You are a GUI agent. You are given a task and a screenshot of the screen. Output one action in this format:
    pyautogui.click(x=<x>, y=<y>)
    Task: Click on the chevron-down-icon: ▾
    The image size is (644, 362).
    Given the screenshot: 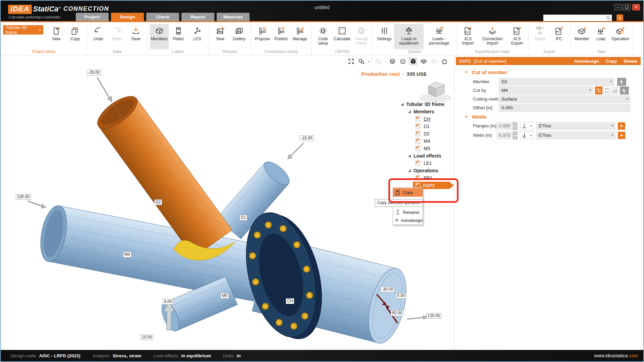 What is the action you would take?
    pyautogui.click(x=369, y=62)
    